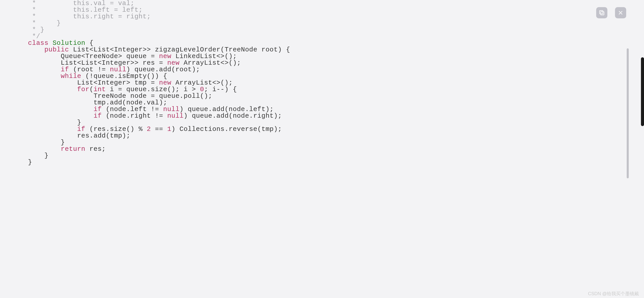  Describe the element at coordinates (336, 17) in the screenshot. I see `code-line: * this.right = right;` at that location.